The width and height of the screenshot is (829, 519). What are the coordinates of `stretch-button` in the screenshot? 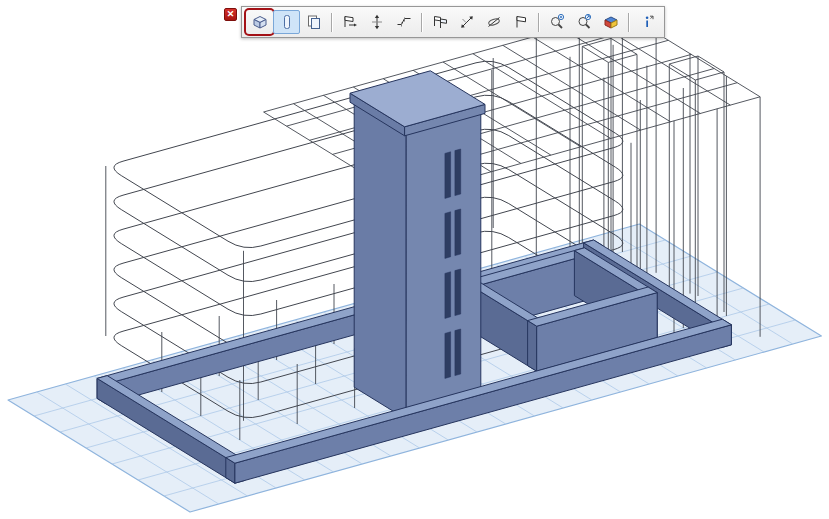 It's located at (404, 22).